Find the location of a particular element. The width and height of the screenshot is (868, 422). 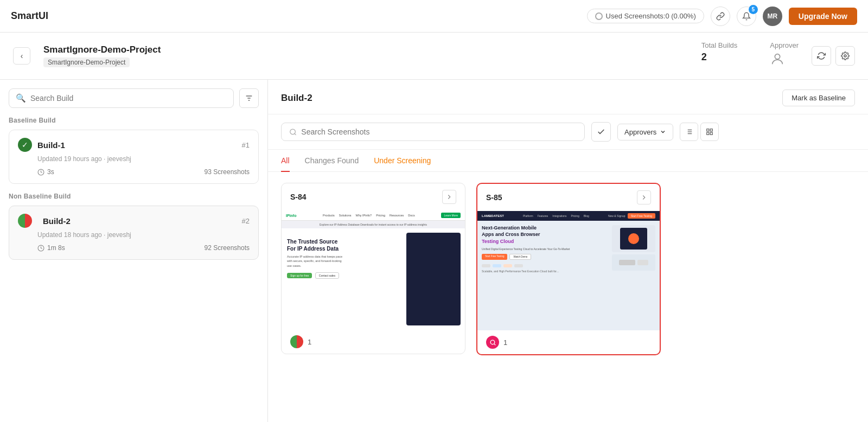

s85-image: LAMBDATEST PlatformFeaturesIntegrationsP… is located at coordinates (569, 271).